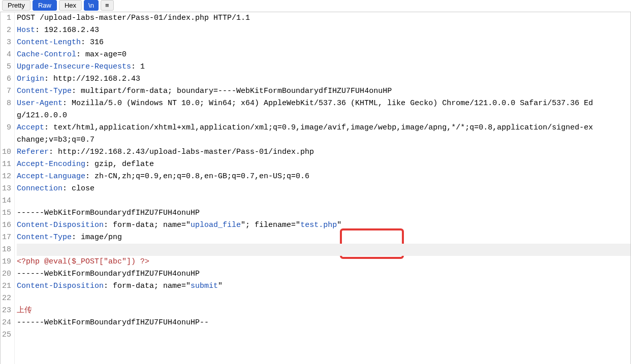 The height and width of the screenshot is (364, 631). I want to click on code-line: Connection: close, so click(324, 189).